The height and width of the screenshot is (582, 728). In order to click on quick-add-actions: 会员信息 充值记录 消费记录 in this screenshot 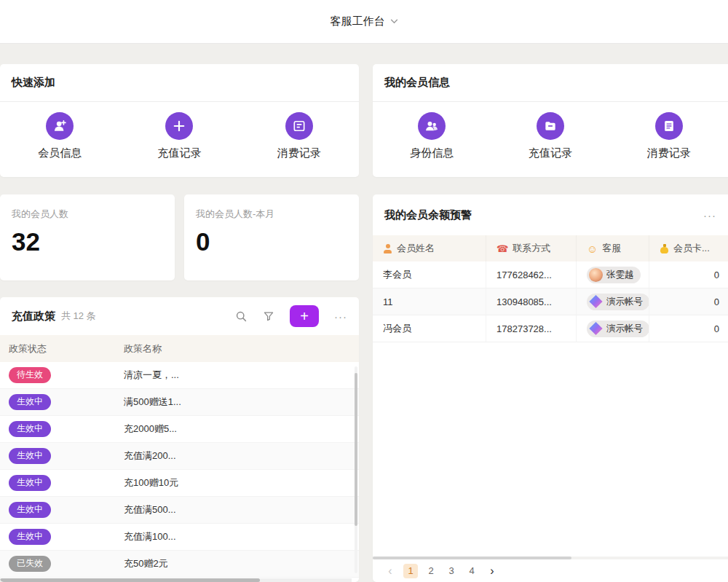, I will do `click(179, 136)`.